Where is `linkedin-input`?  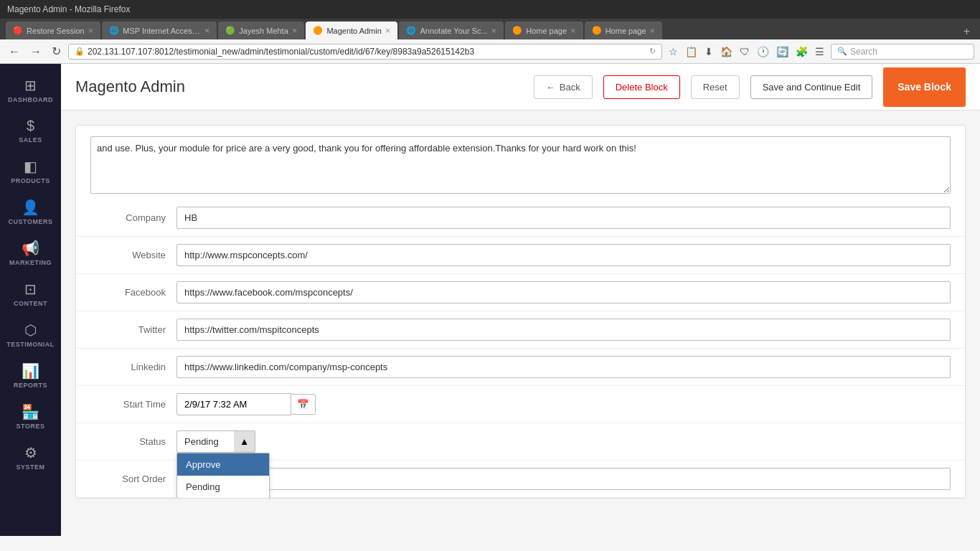
linkedin-input is located at coordinates (564, 367).